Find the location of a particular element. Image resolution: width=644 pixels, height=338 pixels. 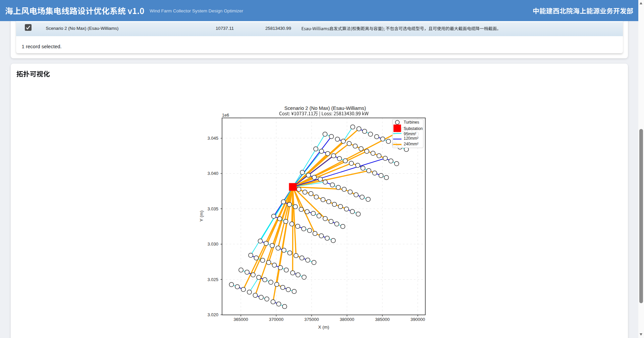

svg-text: 375000 is located at coordinates (311, 320).